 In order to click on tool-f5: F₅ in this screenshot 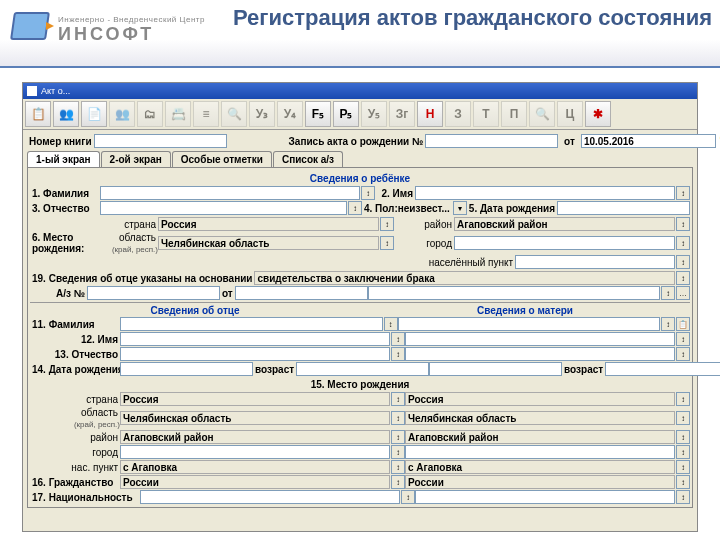, I will do `click(318, 114)`.